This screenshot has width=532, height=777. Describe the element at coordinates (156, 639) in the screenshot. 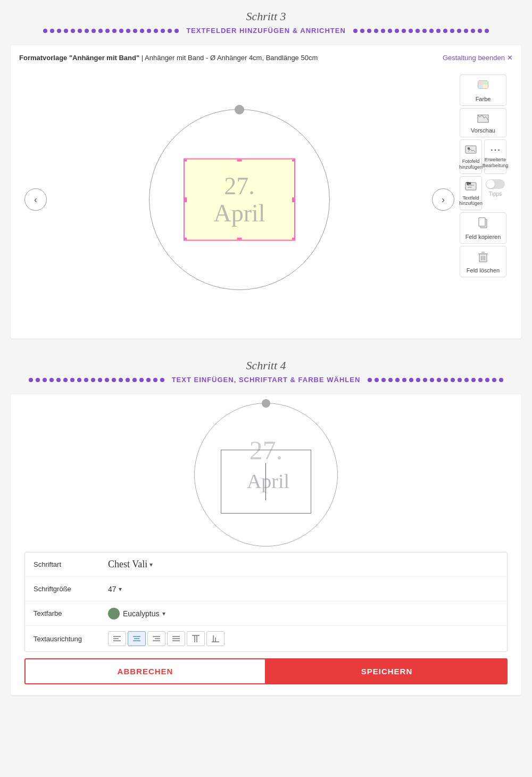

I see `align-right-btn` at that location.